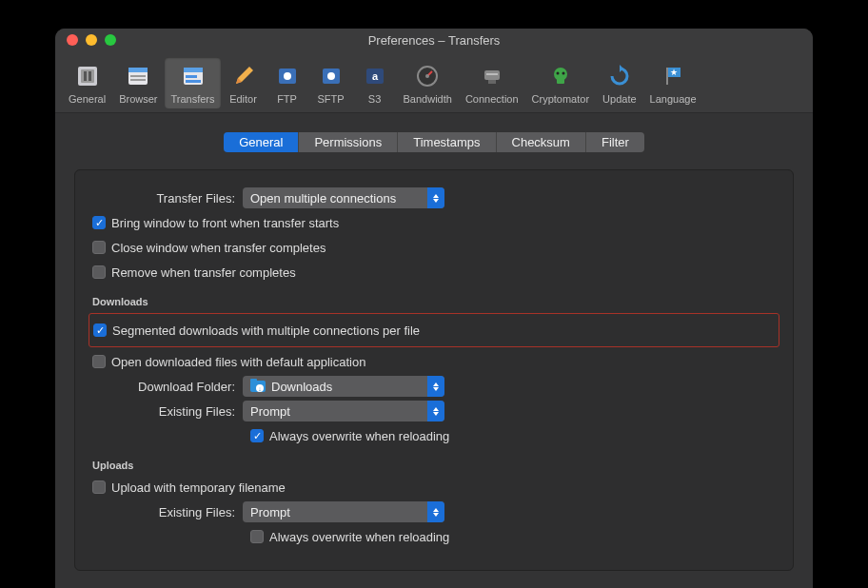 This screenshot has width=868, height=588. I want to click on toolbar: General Browser Transfers Editor FTP, so click(434, 82).